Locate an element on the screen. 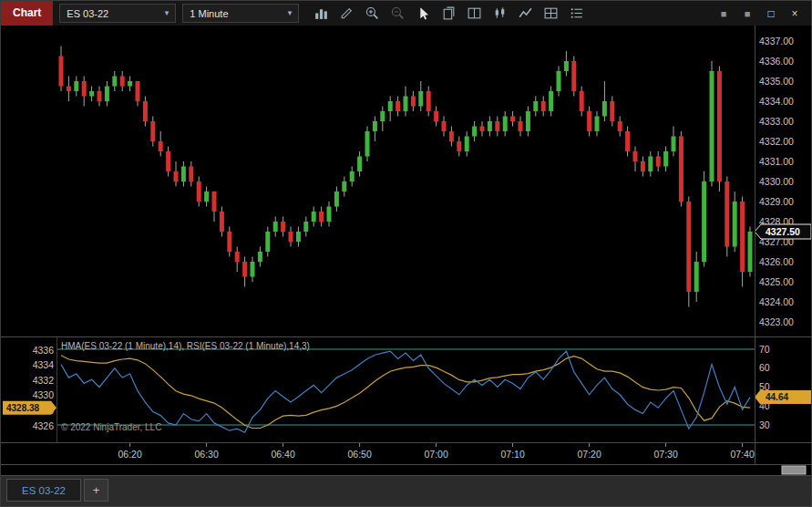 The height and width of the screenshot is (507, 812). time-axis-label: 07:00 is located at coordinates (436, 454).